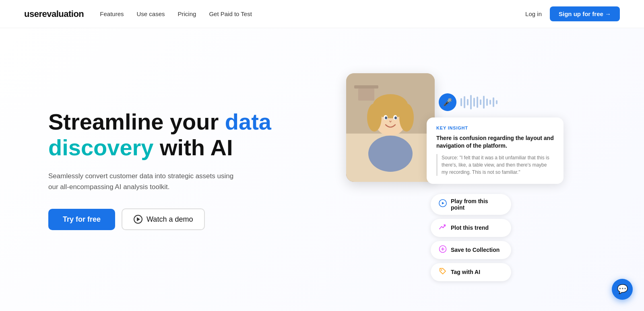  Describe the element at coordinates (471, 204) in the screenshot. I see `action-play: Play from this point` at that location.